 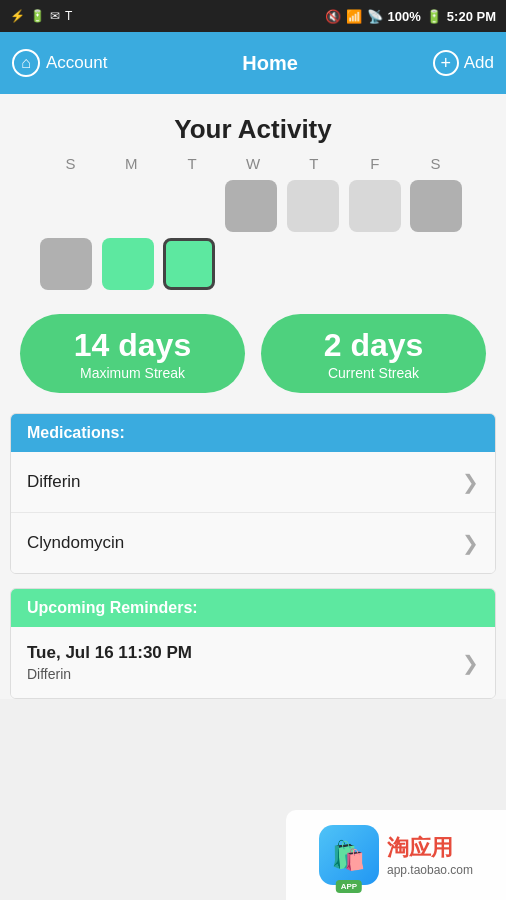 I want to click on battery-icon: 🔋, so click(x=434, y=16).